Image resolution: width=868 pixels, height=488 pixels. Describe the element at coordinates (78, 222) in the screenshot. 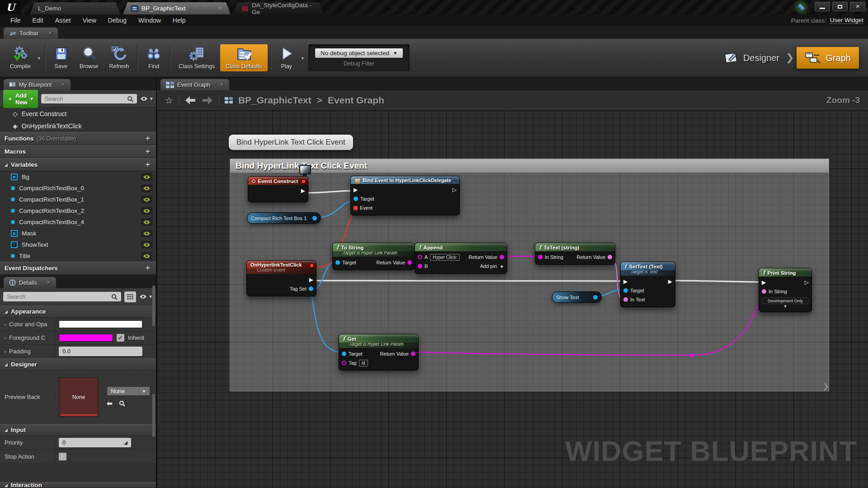

I see `variable-row-compactrichtextbox4: CompactRichTextBox_4` at that location.